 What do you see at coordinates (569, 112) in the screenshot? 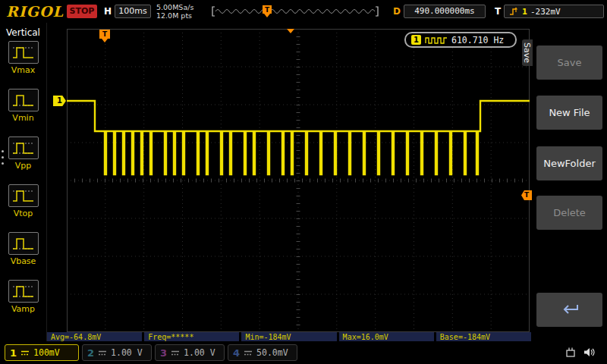
I see `menu-button-new-file: New File` at bounding box center [569, 112].